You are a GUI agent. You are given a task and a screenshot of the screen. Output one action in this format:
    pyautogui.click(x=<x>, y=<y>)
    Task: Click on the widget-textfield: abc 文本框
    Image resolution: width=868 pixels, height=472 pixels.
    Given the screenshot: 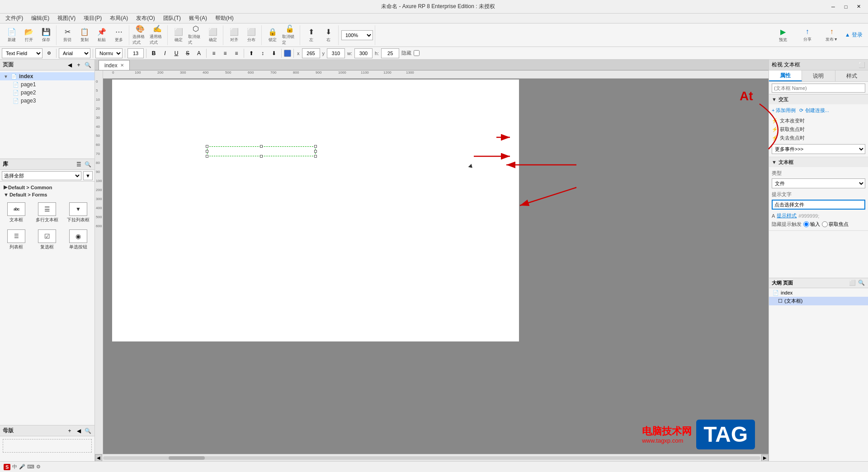 What is the action you would take?
    pyautogui.click(x=16, y=213)
    